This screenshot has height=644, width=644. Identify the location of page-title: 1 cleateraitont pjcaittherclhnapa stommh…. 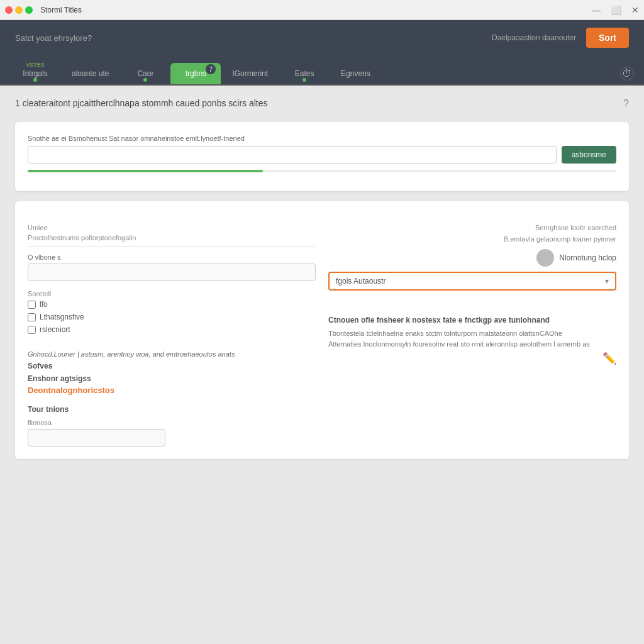
(142, 103).